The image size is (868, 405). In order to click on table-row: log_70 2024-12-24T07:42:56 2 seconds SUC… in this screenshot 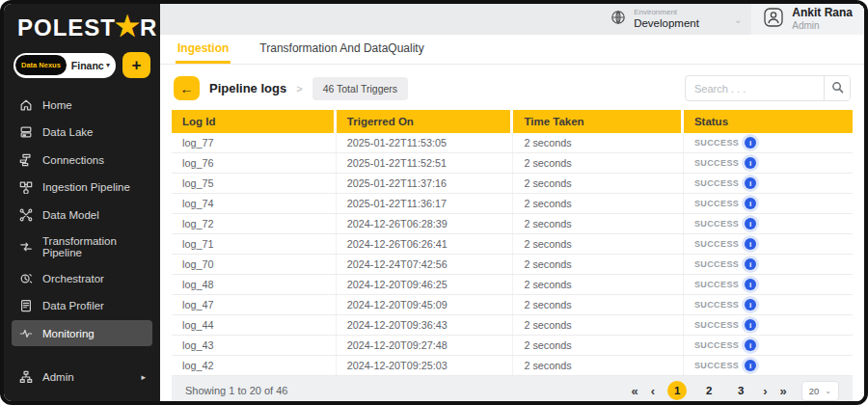, I will do `click(512, 264)`.